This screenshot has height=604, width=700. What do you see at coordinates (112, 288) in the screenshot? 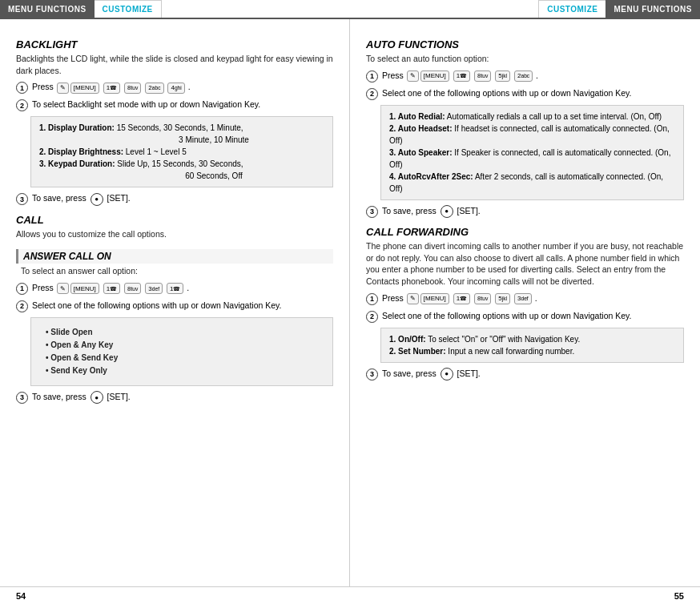
I see `ans-key-1: 1☎` at bounding box center [112, 288].